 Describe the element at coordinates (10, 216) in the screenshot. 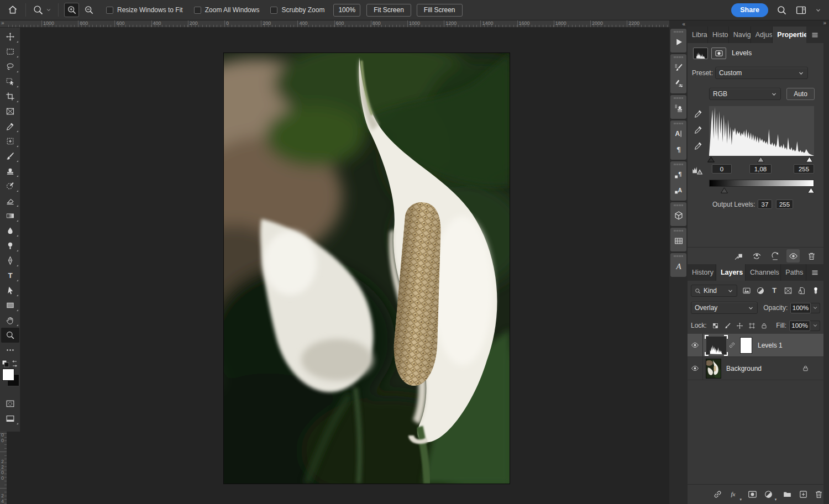

I see `gradient-tool` at that location.